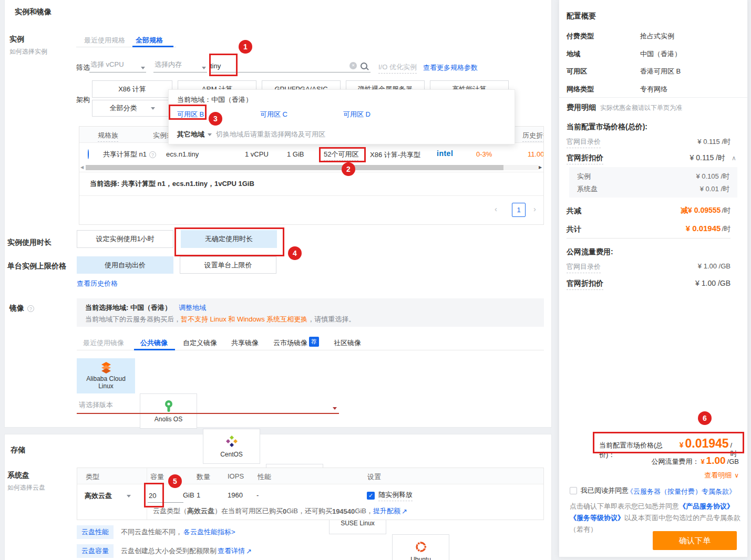  What do you see at coordinates (519, 210) in the screenshot?
I see `page-number: 1` at bounding box center [519, 210].